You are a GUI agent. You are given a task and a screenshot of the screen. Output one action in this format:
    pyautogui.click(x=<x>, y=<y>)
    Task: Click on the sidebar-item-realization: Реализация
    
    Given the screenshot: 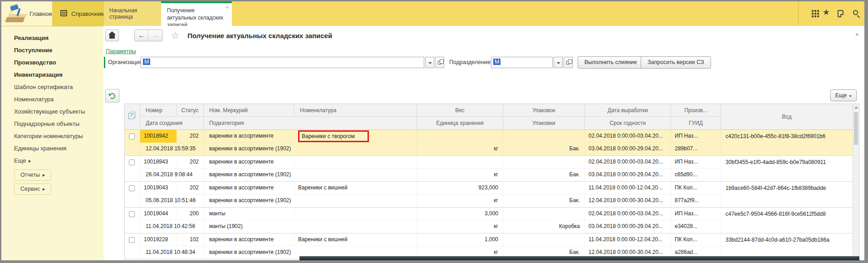 What is the action you would take?
    pyautogui.click(x=53, y=38)
    